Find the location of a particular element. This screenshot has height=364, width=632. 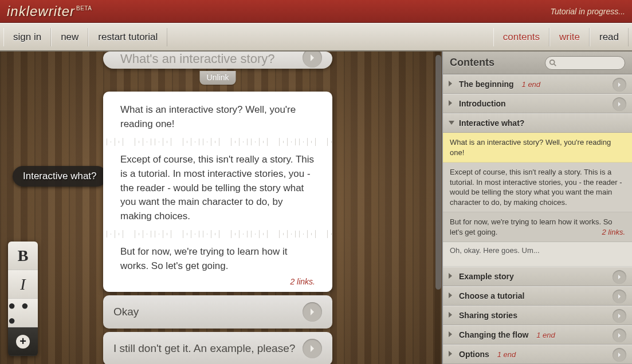

toc-item-introduction: Introduction is located at coordinates (537, 104).